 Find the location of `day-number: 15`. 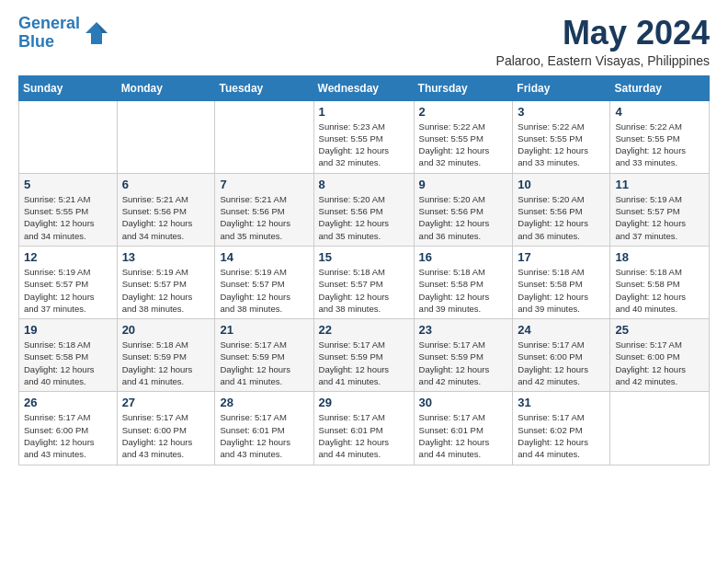

day-number: 15 is located at coordinates (364, 258).